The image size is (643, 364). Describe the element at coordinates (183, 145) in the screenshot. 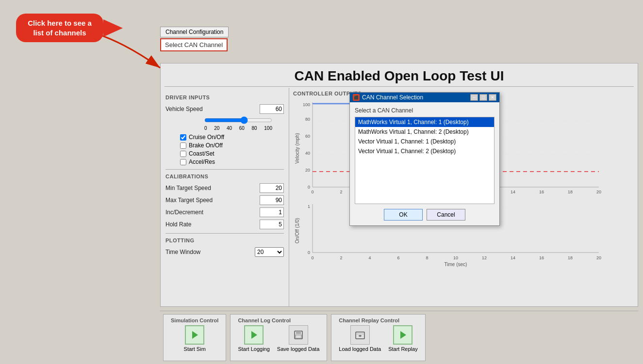

I see `brake-checkbox` at that location.